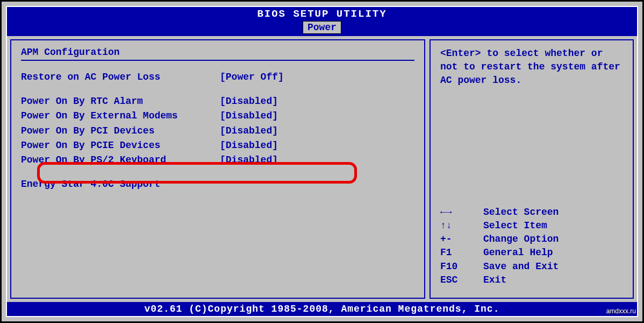 The height and width of the screenshot is (323, 644). What do you see at coordinates (495, 280) in the screenshot?
I see `key-action: Exit` at bounding box center [495, 280].